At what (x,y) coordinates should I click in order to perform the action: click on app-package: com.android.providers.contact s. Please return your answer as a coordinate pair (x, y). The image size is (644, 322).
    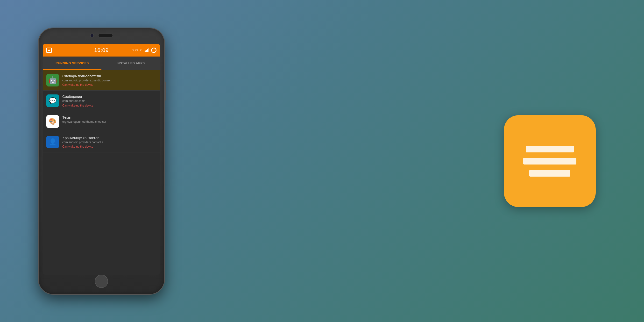
    Looking at the image, I should click on (110, 142).